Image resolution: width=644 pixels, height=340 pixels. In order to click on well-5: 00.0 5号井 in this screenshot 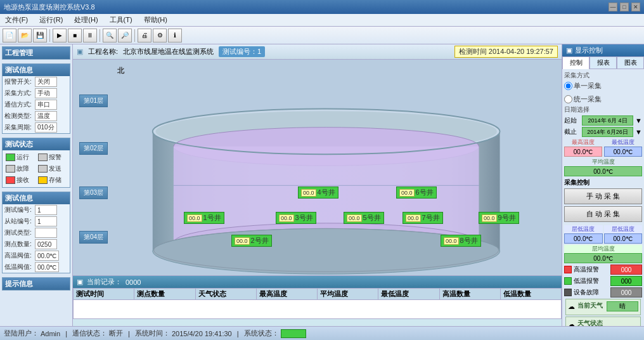, I will do `click(364, 218)`.